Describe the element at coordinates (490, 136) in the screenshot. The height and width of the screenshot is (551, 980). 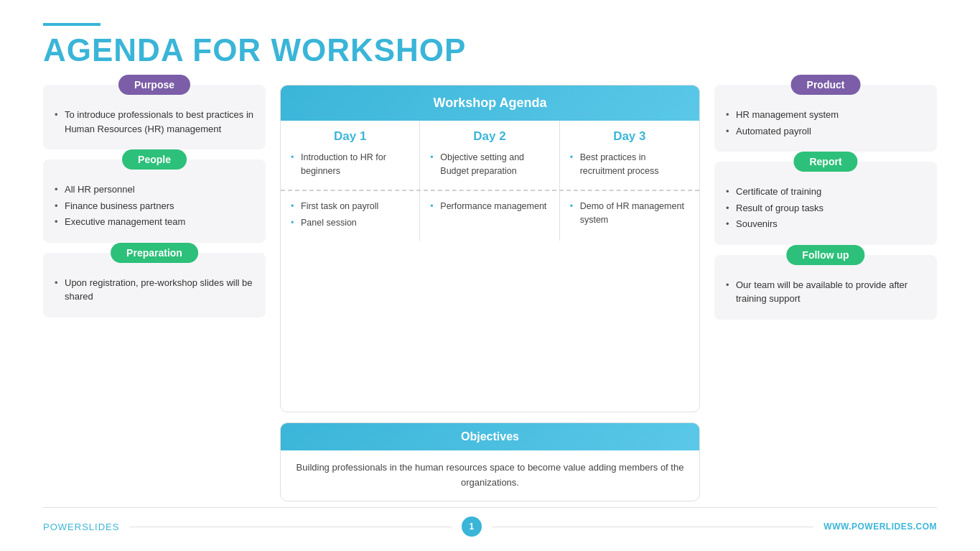
I see `day2-title: Day 2` at that location.